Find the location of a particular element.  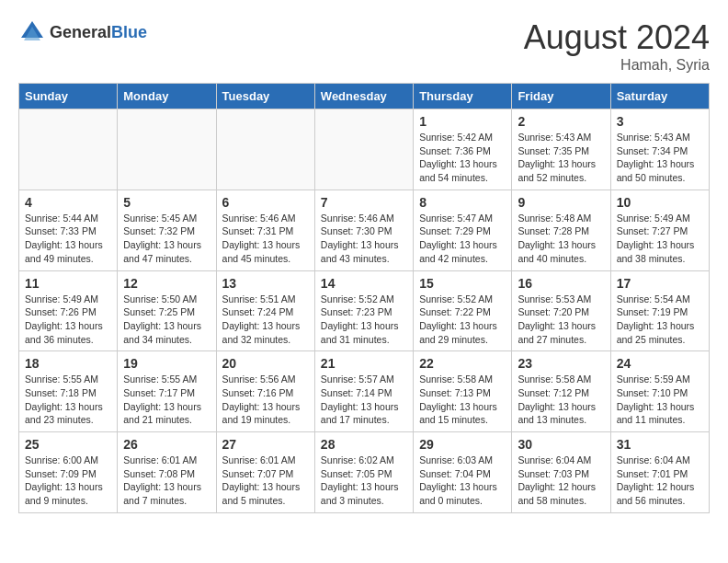

day-info: Sunrise: 5:58 AM Sunset: 7:13 PM Dayligh… is located at coordinates (462, 399).